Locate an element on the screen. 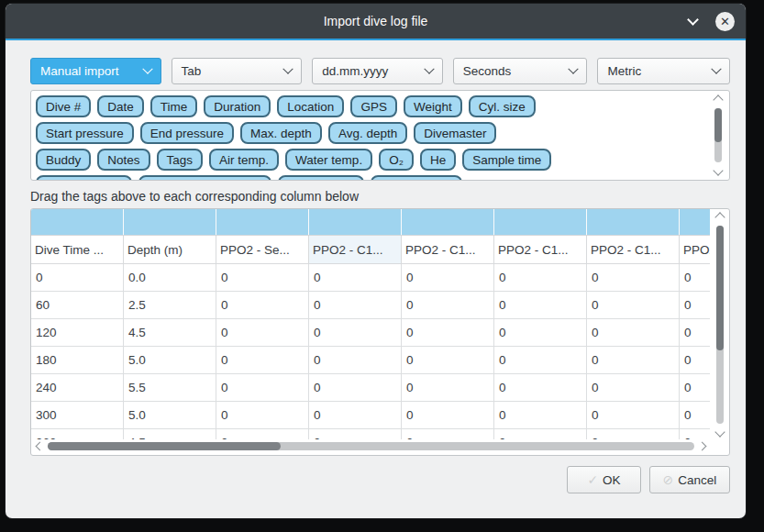 The height and width of the screenshot is (532, 764). draggable-tag: Buddy is located at coordinates (63, 160).